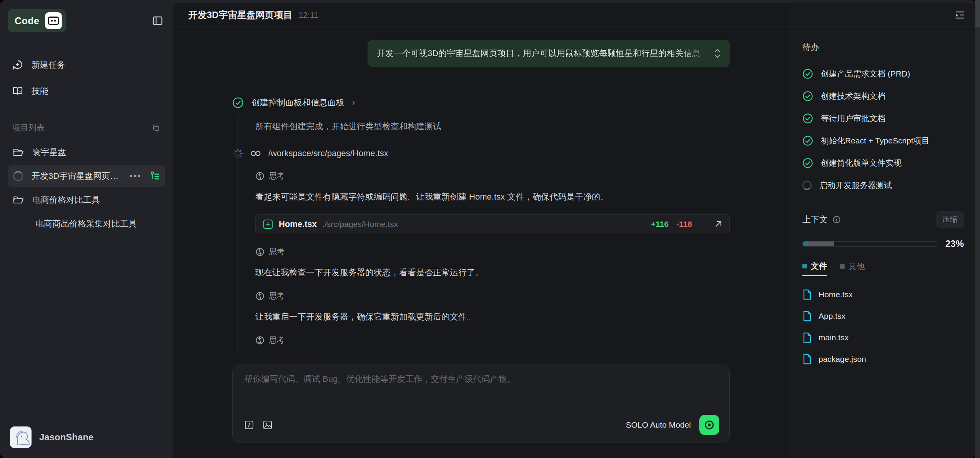 Image resolution: width=980 pixels, height=458 pixels. I want to click on tab-others: 其他, so click(852, 268).